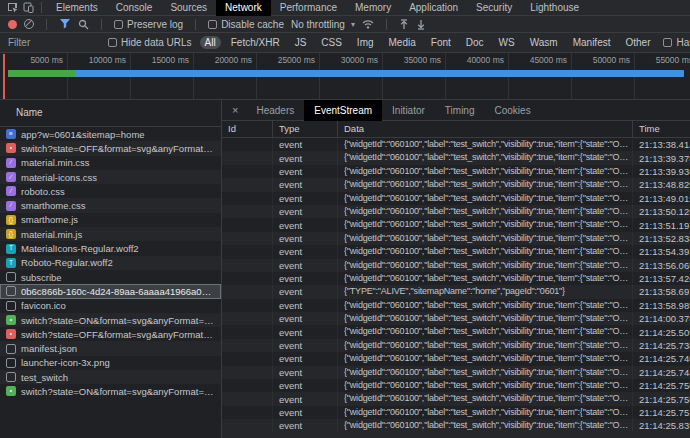  What do you see at coordinates (421, 24) in the screenshot?
I see `export-har-icon` at bounding box center [421, 24].